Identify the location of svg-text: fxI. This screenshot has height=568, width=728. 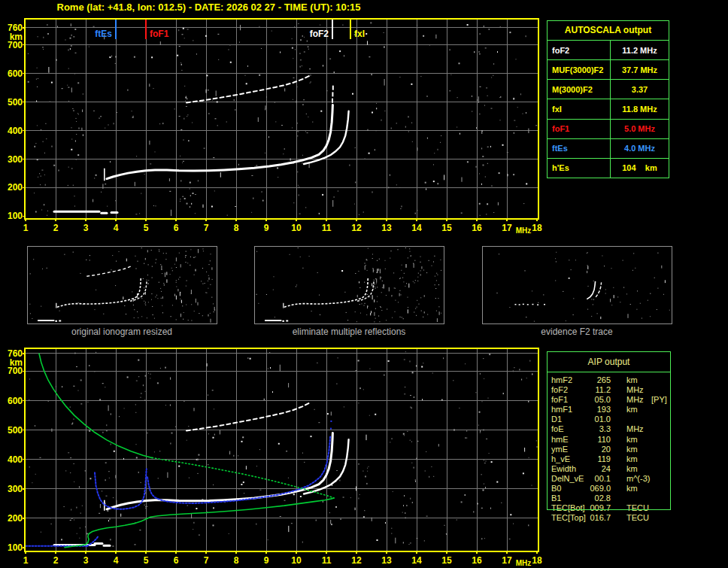
(359, 34).